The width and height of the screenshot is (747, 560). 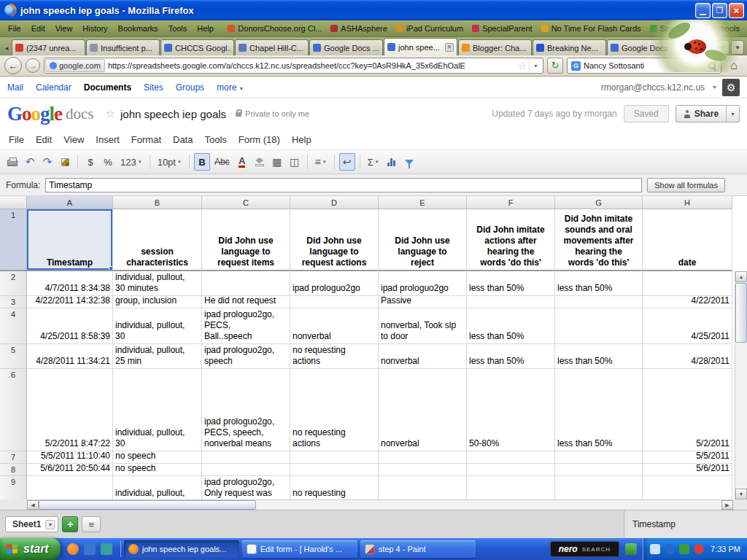 What do you see at coordinates (64, 28) in the screenshot?
I see `menu-view: View` at bounding box center [64, 28].